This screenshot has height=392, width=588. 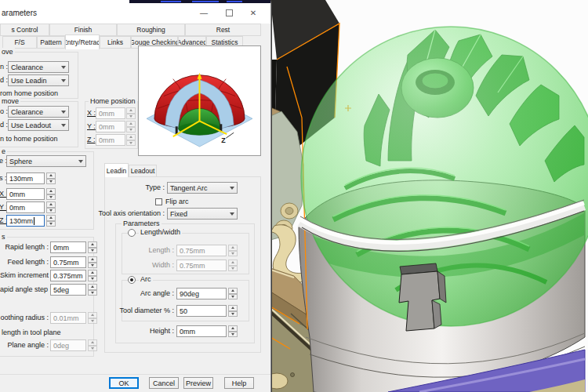 What do you see at coordinates (202, 188) in the screenshot?
I see `leadin-type-combo: Tangent Arc` at bounding box center [202, 188].